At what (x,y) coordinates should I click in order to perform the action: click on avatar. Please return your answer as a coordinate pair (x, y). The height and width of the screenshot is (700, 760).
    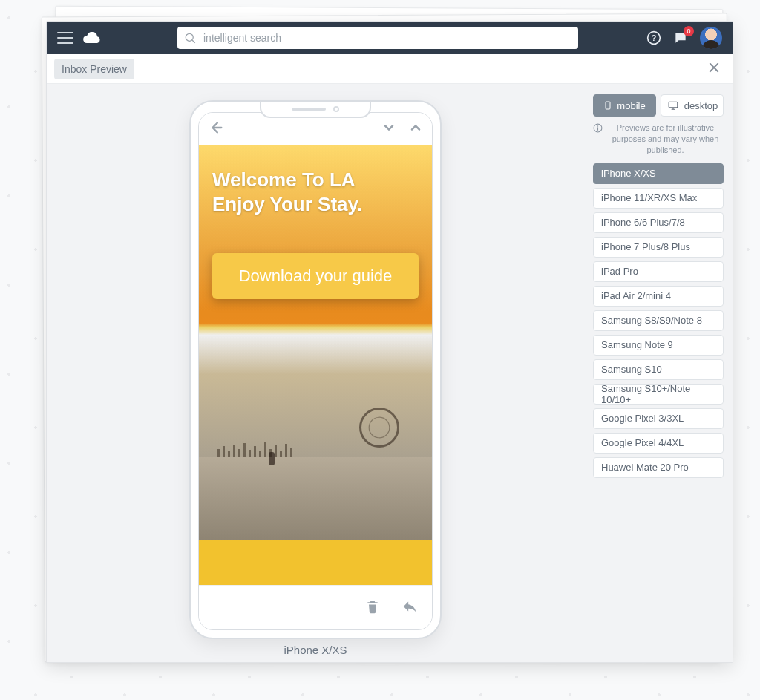
    Looking at the image, I should click on (711, 38).